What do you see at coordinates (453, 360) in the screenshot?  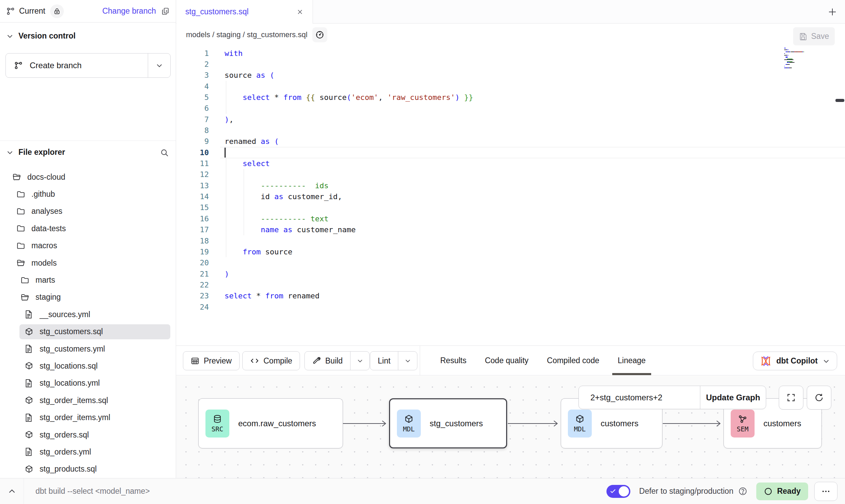 I see `tab-results: Results` at bounding box center [453, 360].